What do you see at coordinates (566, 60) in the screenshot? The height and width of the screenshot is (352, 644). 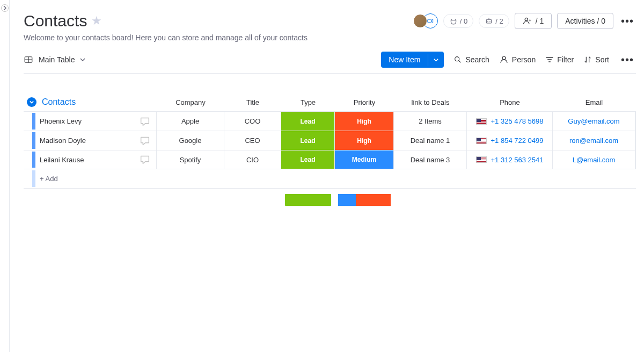 I see `filter-label: Filter` at bounding box center [566, 60].